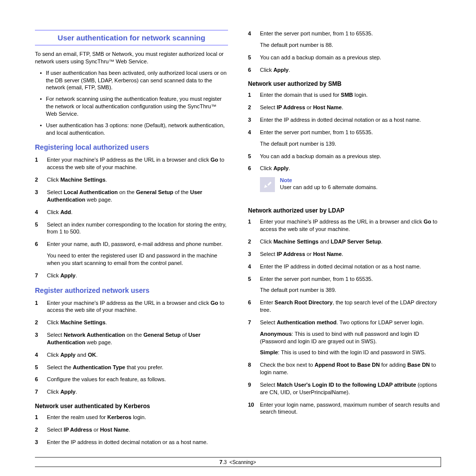  Describe the element at coordinates (132, 348) in the screenshot. I see `steps-network-users: 1Enter your machine's IP address as the …` at that location.